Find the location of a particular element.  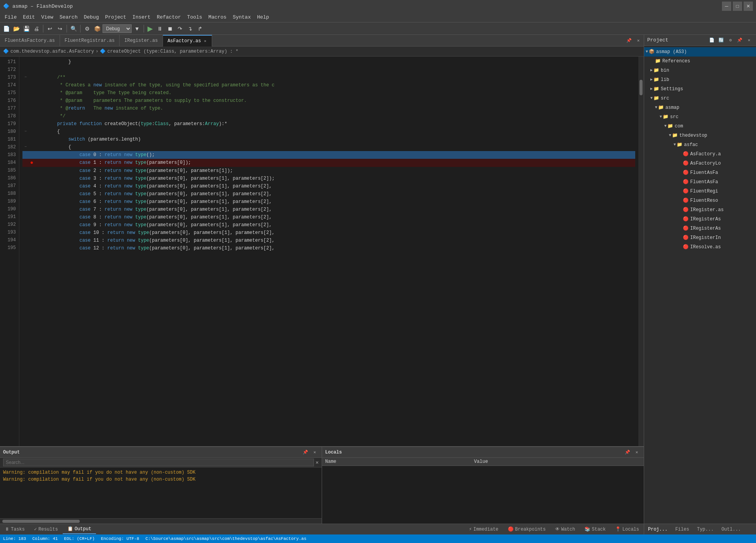

immediate-tab: ⚡ Immediate is located at coordinates (483, 529).